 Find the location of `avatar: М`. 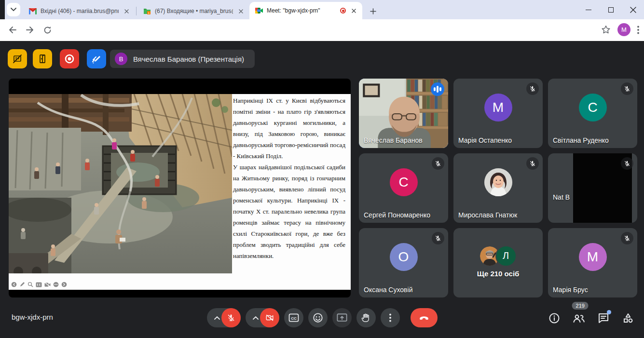

avatar: М is located at coordinates (498, 108).